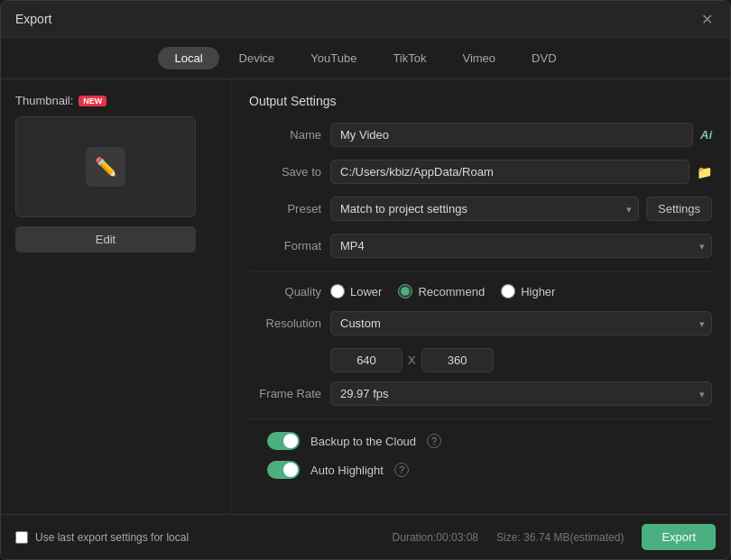 This screenshot has width=731, height=560. I want to click on width-input, so click(366, 361).